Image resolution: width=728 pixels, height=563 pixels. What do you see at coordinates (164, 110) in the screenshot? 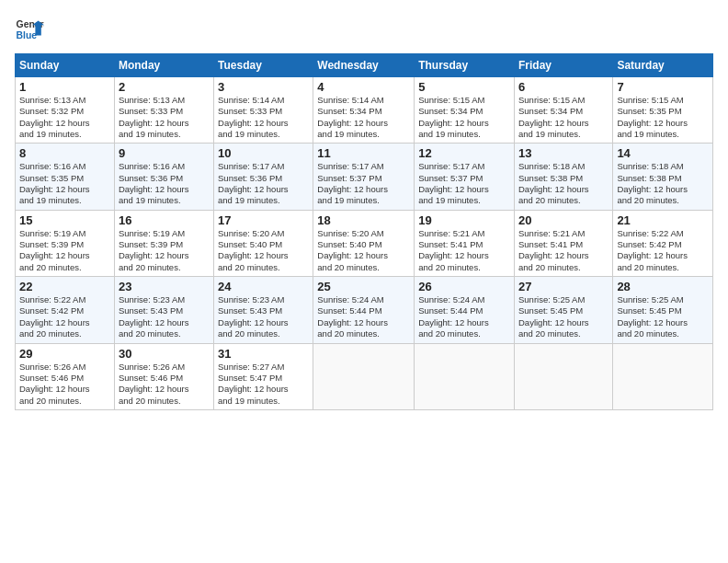
I see `calendar-cell: 2Sunrise: 5:13 AMSunset: 5:33 PMDaylight…` at bounding box center [164, 110].